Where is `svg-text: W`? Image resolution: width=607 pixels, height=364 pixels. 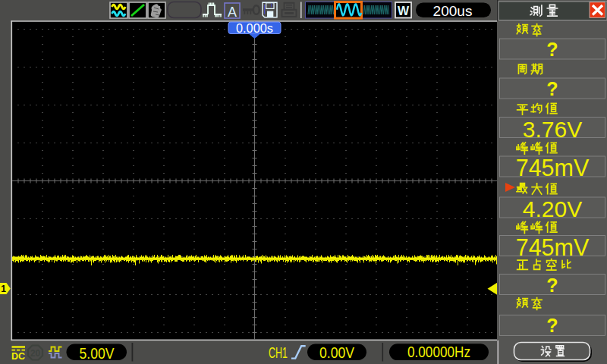
svg-text: W is located at coordinates (404, 11).